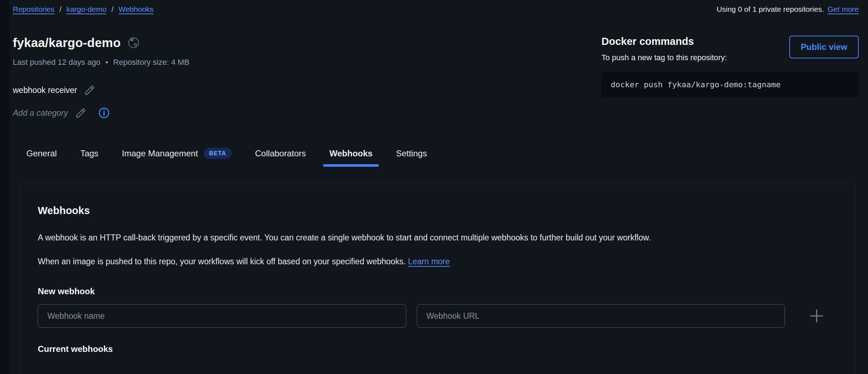  Describe the element at coordinates (218, 153) in the screenshot. I see `beta-badge: BETA` at that location.